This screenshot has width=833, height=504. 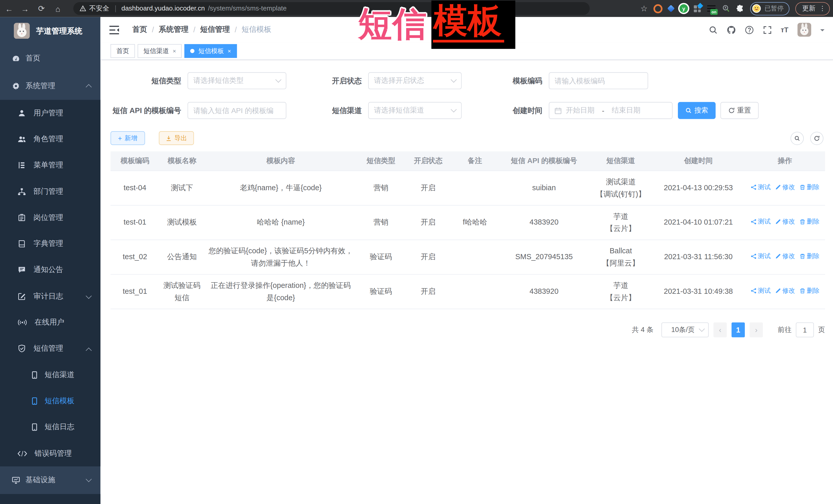 What do you see at coordinates (822, 8) in the screenshot?
I see `browser-menu-icon: ⋮` at bounding box center [822, 8].